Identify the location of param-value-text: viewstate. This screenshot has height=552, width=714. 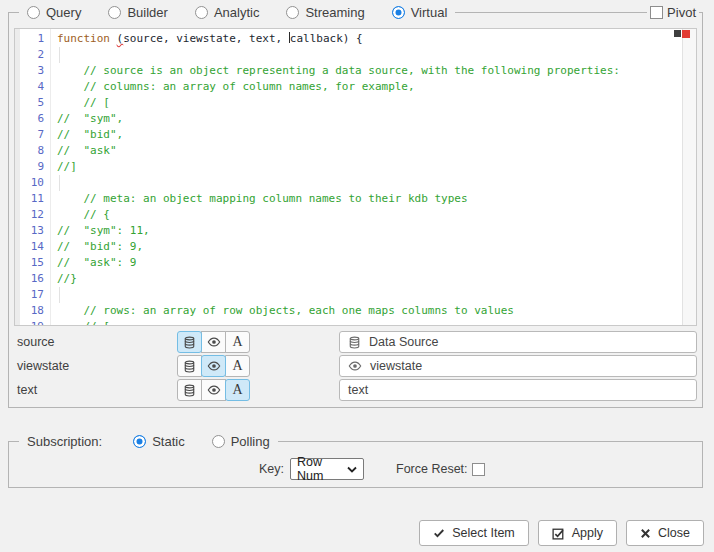
(396, 366).